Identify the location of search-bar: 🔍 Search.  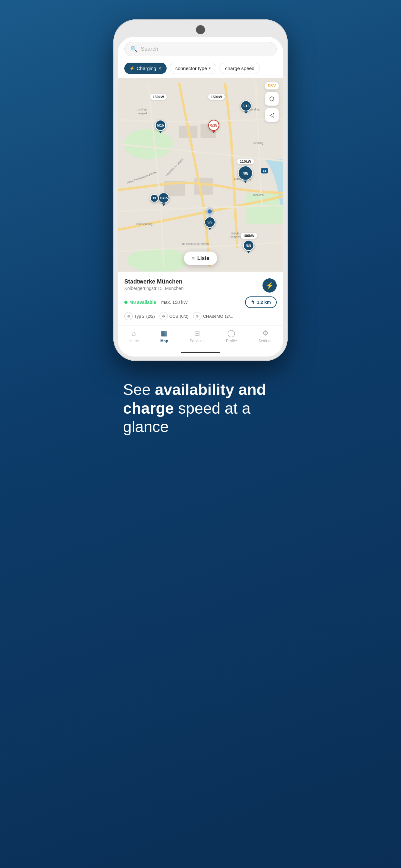
(201, 49).